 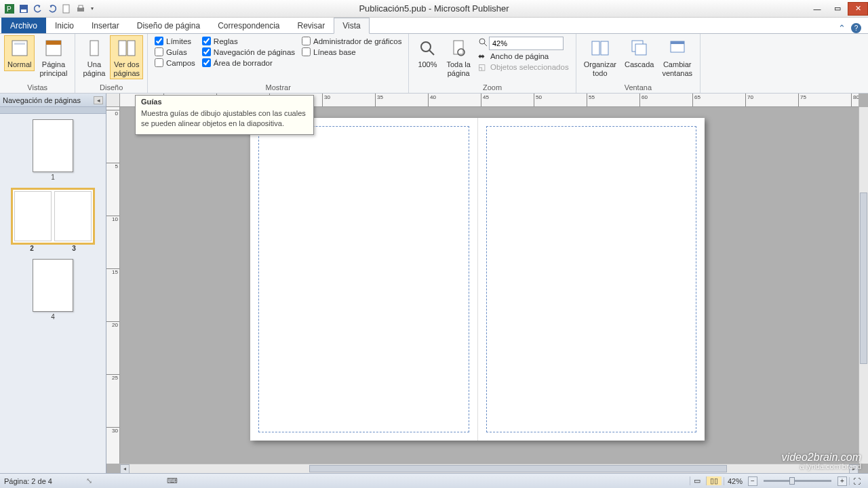 I want to click on nav-thumbnails: 1 23 4, so click(x=53, y=293).